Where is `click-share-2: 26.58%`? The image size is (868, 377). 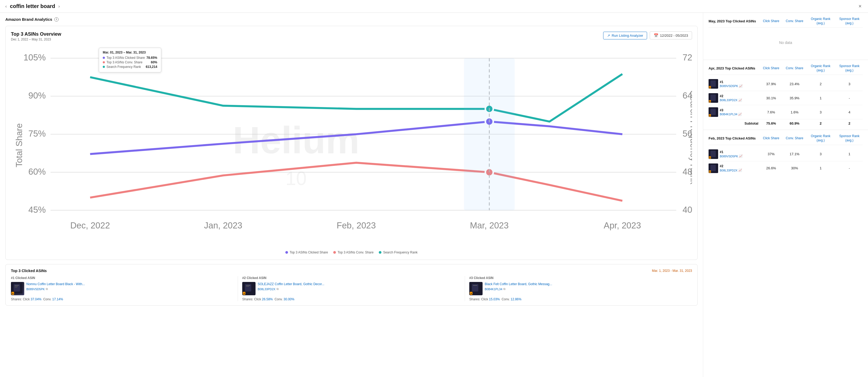 click-share-2: 26.58% is located at coordinates (268, 299).